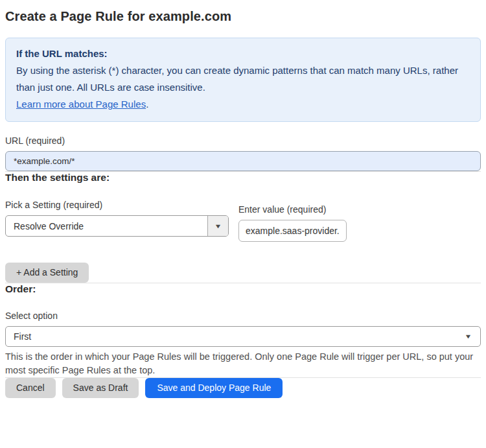  Describe the element at coordinates (243, 388) in the screenshot. I see `form-actions: Cancel Save as Draft Save and Deploy Pag…` at that location.